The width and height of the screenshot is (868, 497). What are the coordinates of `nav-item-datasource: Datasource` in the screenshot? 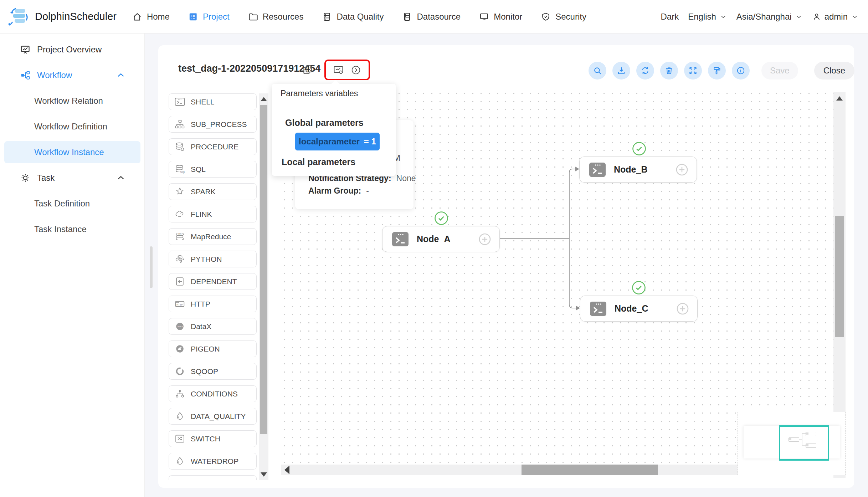 It's located at (431, 17).